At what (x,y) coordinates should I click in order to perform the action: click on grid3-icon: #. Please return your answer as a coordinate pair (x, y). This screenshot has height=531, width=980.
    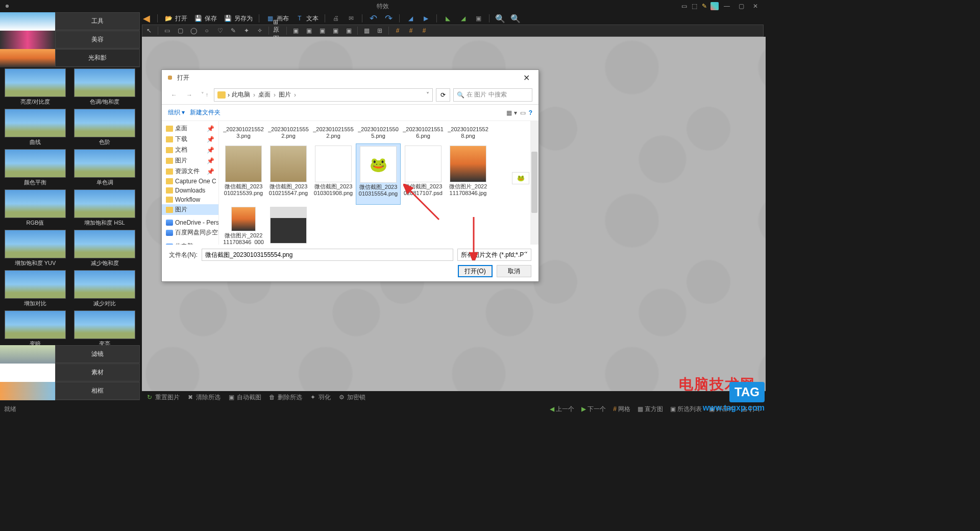
    Looking at the image, I should click on (424, 31).